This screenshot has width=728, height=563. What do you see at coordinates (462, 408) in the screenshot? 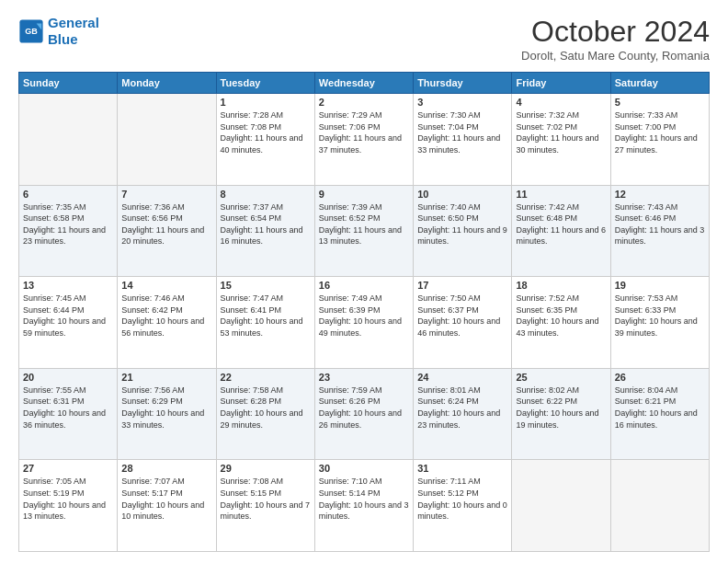
I see `day-info: Sunrise: 8:01 AM Sunset: 6:24 PM Dayligh…` at bounding box center [462, 408].